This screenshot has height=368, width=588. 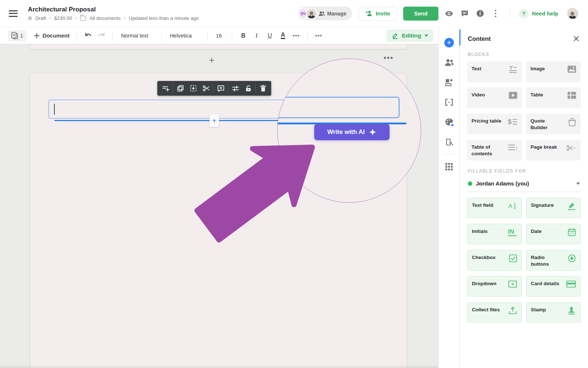 I want to click on write-with-ai-button: Write with AI, so click(x=352, y=132).